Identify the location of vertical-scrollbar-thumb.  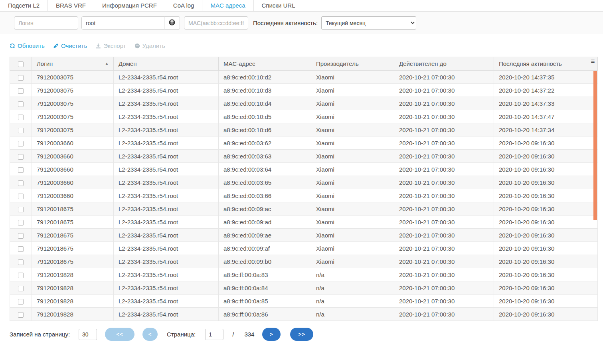
(595, 145).